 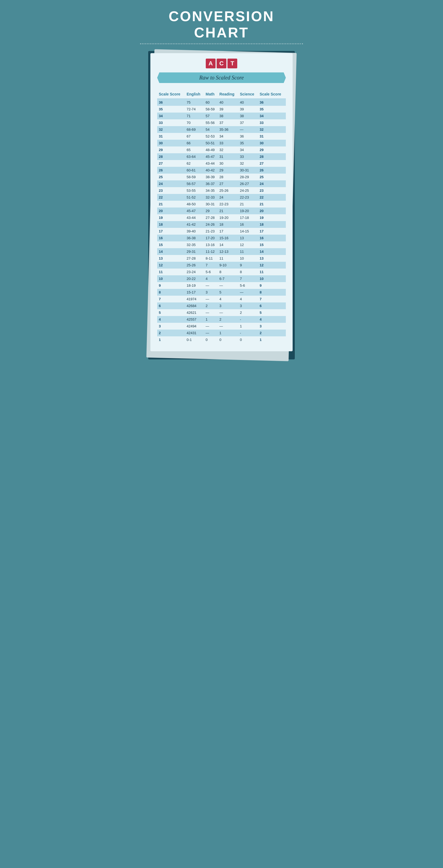 I want to click on table-cell-29-5: 7, so click(x=272, y=299).